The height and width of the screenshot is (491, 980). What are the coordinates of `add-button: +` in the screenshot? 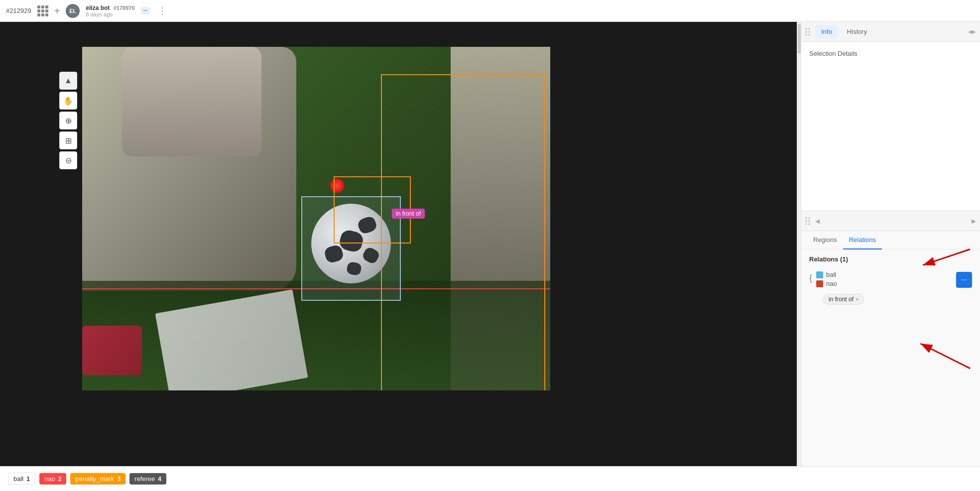 It's located at (57, 11).